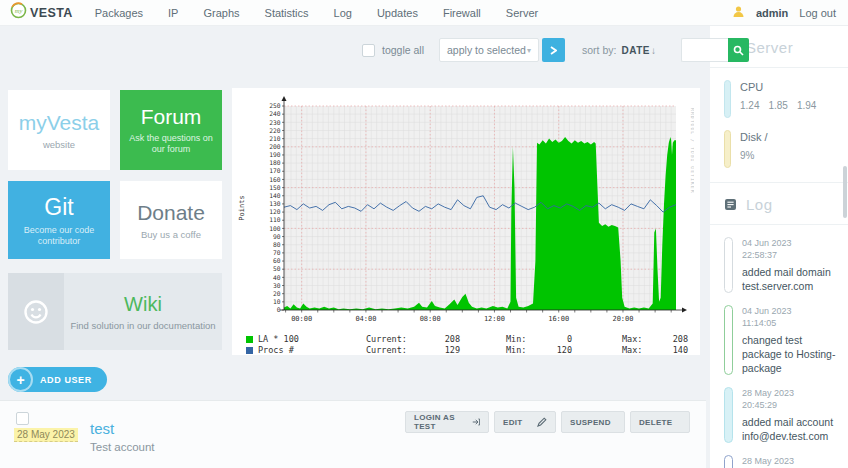 Image resolution: width=848 pixels, height=468 pixels. I want to click on svg-text: 20, so click(277, 294).